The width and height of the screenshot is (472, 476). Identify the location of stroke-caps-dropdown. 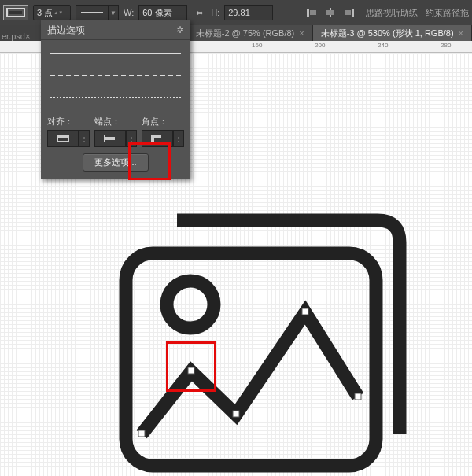
(110, 138).